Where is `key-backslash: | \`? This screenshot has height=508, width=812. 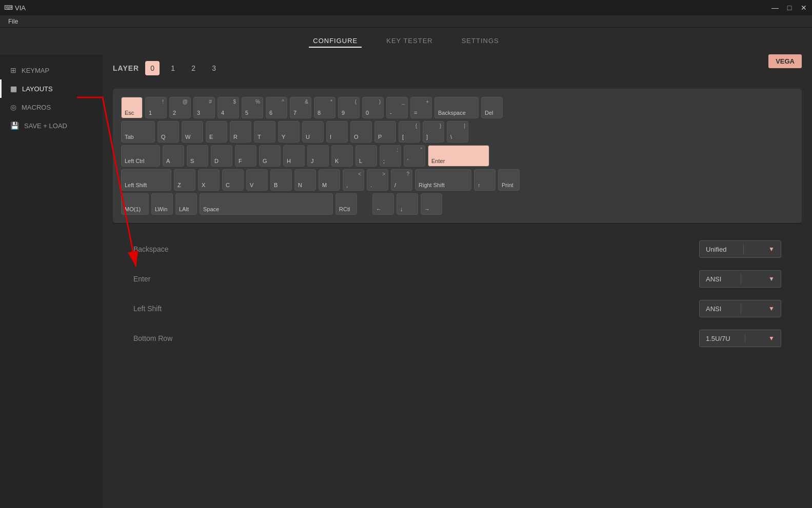 key-backslash: | \ is located at coordinates (458, 132).